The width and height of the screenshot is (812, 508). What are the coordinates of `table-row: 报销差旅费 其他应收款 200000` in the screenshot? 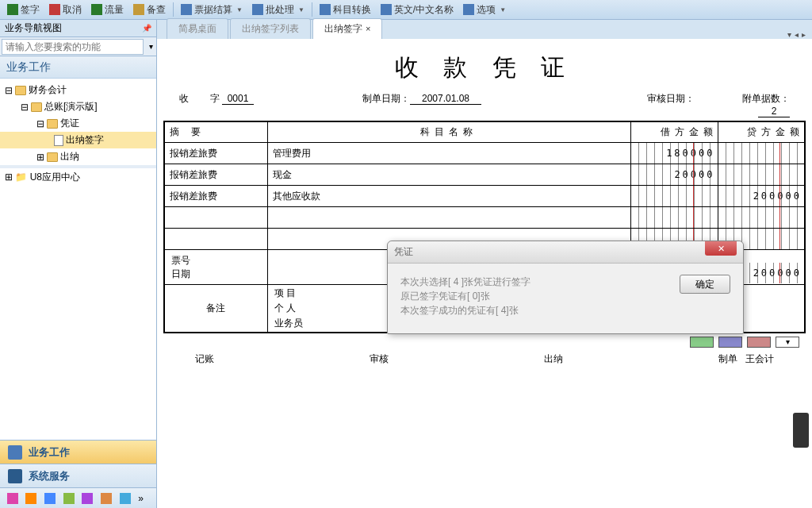 It's located at (485, 197).